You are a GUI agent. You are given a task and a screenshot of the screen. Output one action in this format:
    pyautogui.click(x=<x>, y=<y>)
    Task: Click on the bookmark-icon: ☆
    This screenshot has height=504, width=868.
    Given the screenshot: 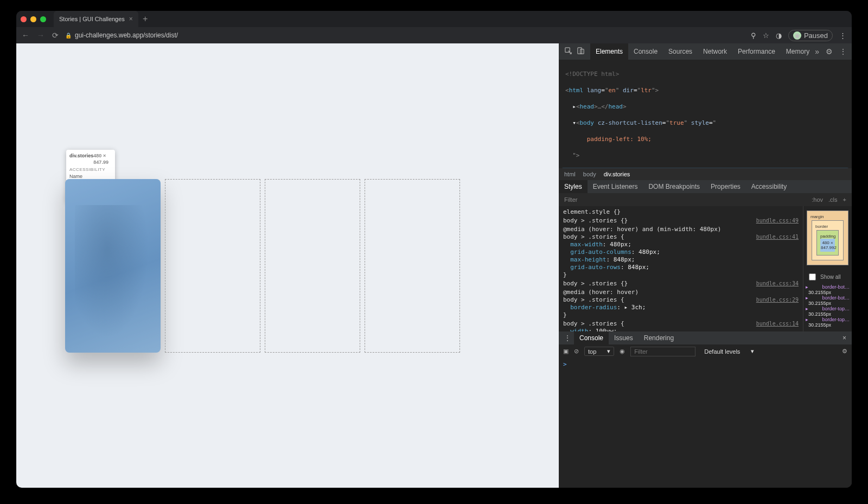 What is the action you would take?
    pyautogui.click(x=766, y=36)
    